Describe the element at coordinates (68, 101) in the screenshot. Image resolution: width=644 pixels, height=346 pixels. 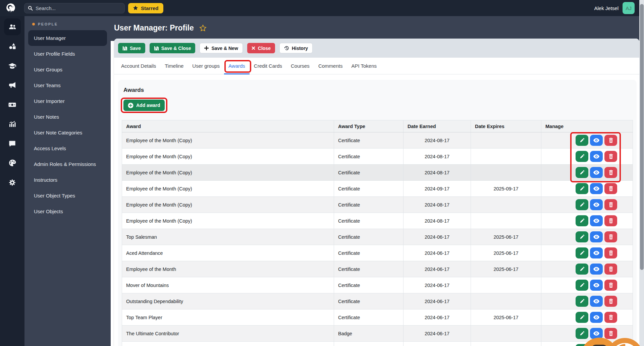
I see `sidebar-item: User Importer` at that location.